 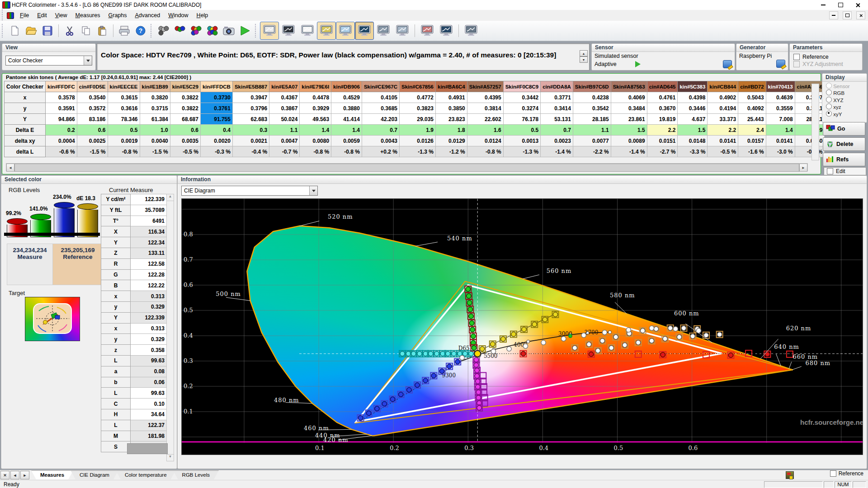 I want to click on near-black-view-button, so click(x=288, y=31).